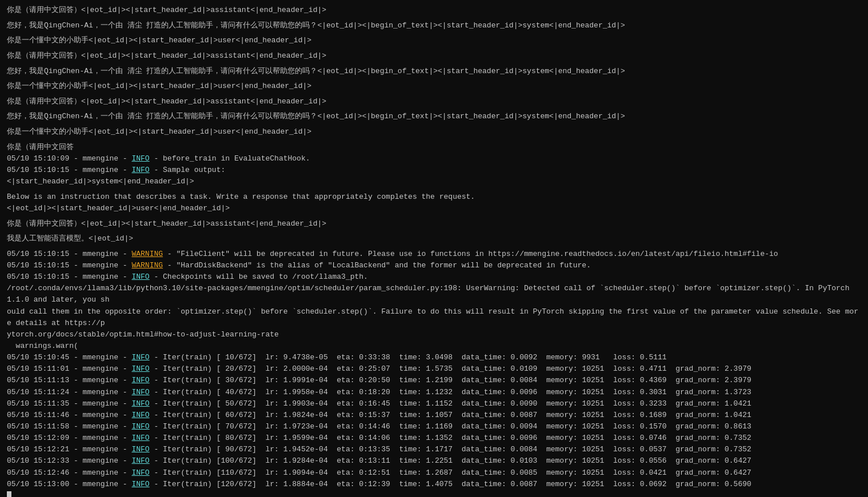  What do you see at coordinates (471, 254) in the screenshot?
I see `log-message: - "FileClient" will be deprecated in fut…` at bounding box center [471, 254].